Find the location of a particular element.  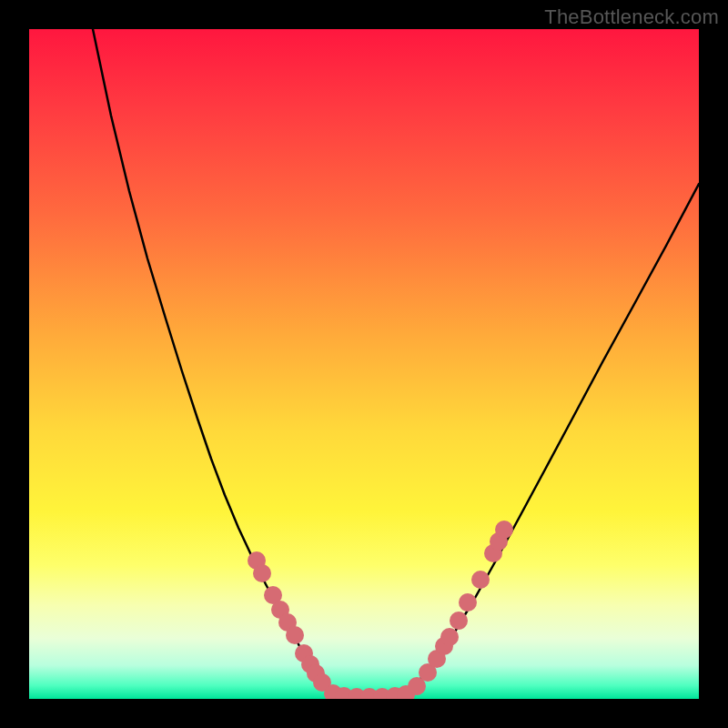

curve-markers-group is located at coordinates (380, 610).